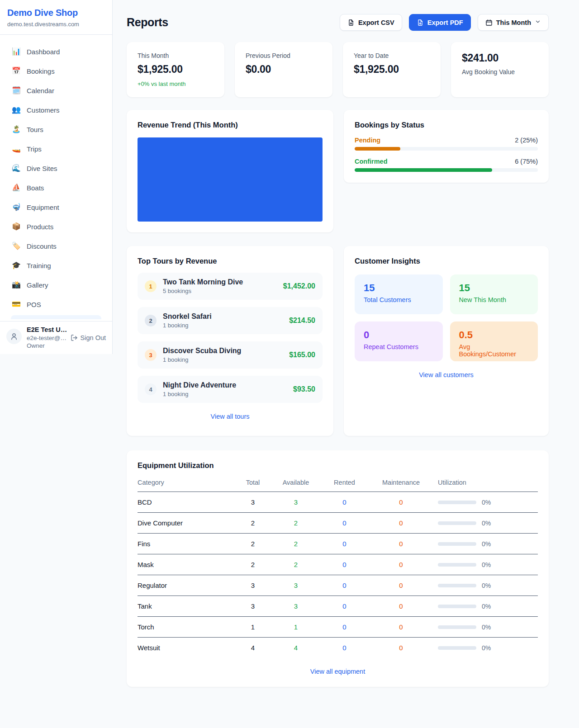 This screenshot has width=579, height=728. I want to click on sidebar-item-training: 🎓 Training, so click(56, 265).